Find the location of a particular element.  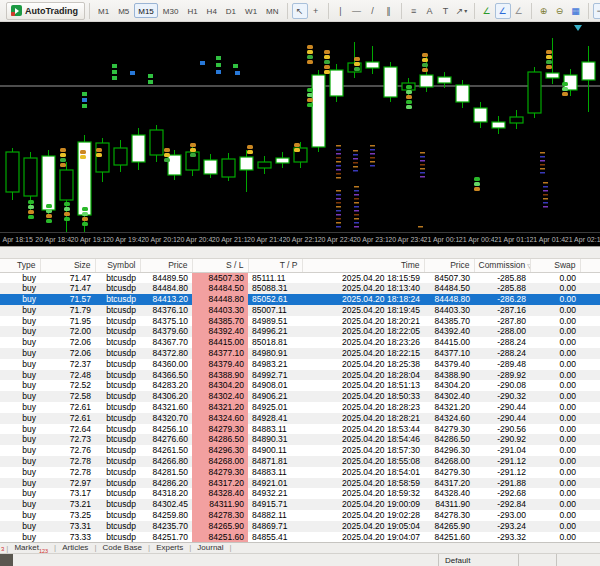

cell-size: 71.57 is located at coordinates (68, 300).